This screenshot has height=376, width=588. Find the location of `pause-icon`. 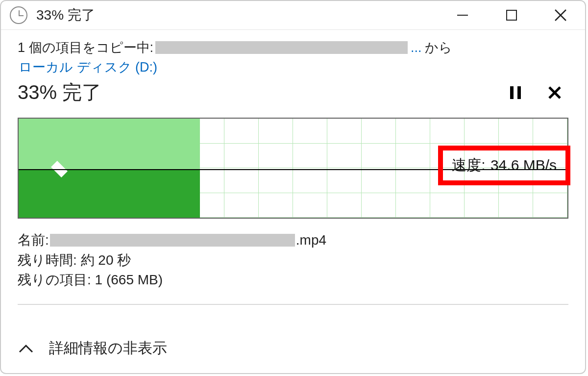

pause-icon is located at coordinates (515, 93).